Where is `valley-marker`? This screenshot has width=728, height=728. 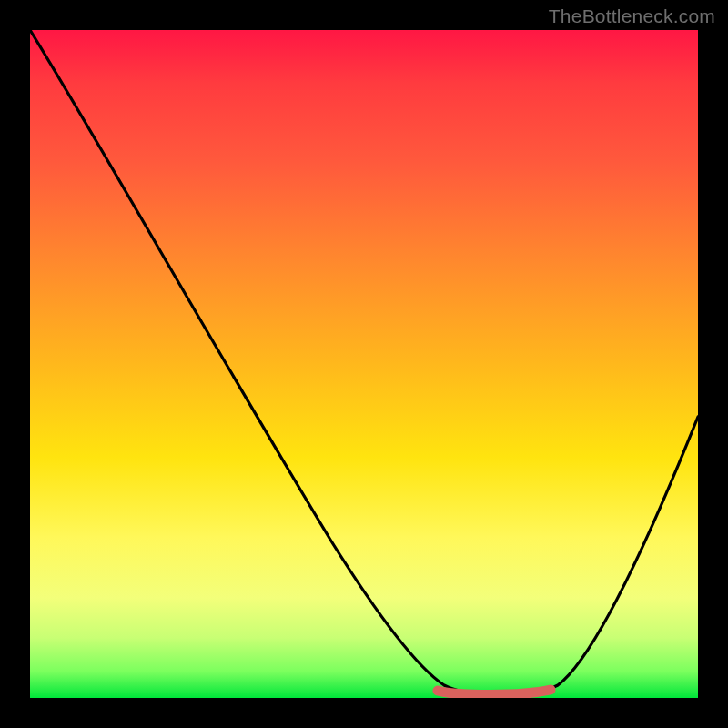 valley-marker is located at coordinates (494, 692).